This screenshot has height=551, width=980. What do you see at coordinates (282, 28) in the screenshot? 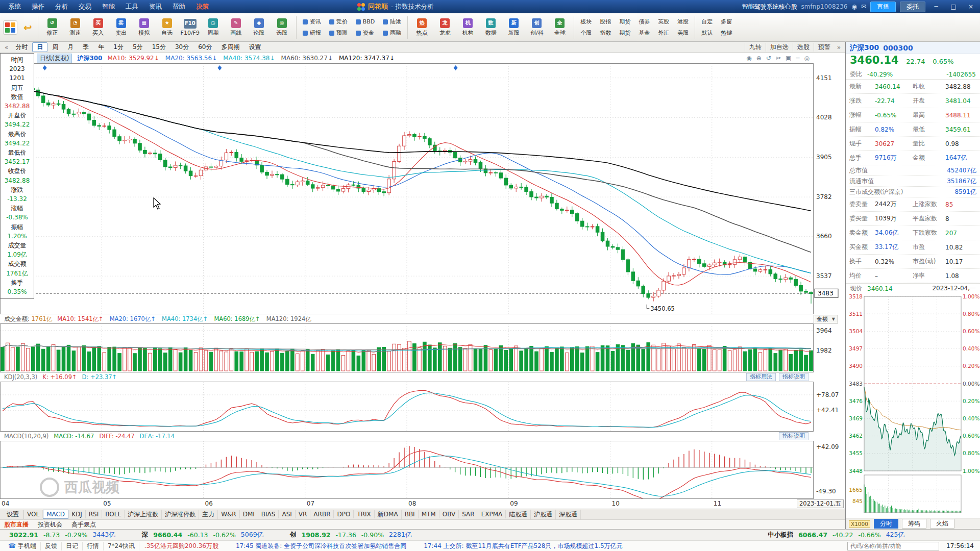
I see `toolbar-button-选股: ◎选股` at bounding box center [282, 28].